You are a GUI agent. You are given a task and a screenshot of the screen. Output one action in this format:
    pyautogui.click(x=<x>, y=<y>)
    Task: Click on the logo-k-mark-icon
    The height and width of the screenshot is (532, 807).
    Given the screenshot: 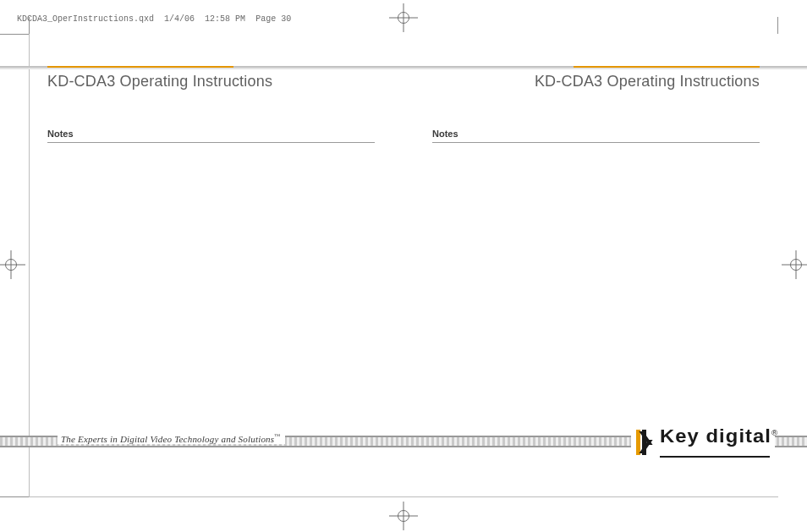 What is the action you would take?
    pyautogui.click(x=646, y=442)
    